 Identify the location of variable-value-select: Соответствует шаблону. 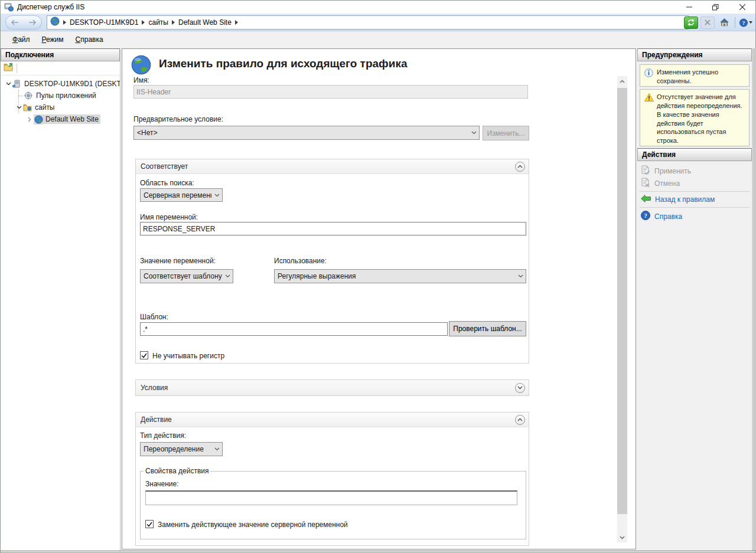
(187, 276).